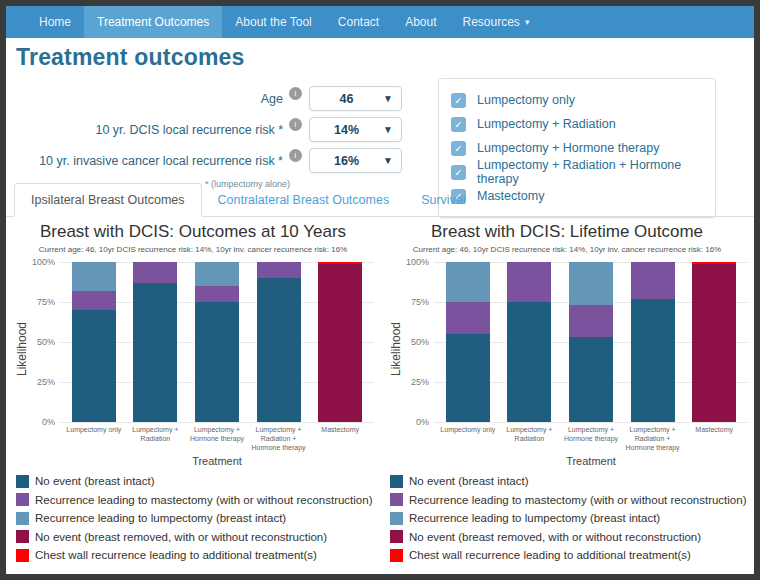 This screenshot has height=580, width=760. What do you see at coordinates (528, 22) in the screenshot?
I see `caret-down-icon: ▾` at bounding box center [528, 22].